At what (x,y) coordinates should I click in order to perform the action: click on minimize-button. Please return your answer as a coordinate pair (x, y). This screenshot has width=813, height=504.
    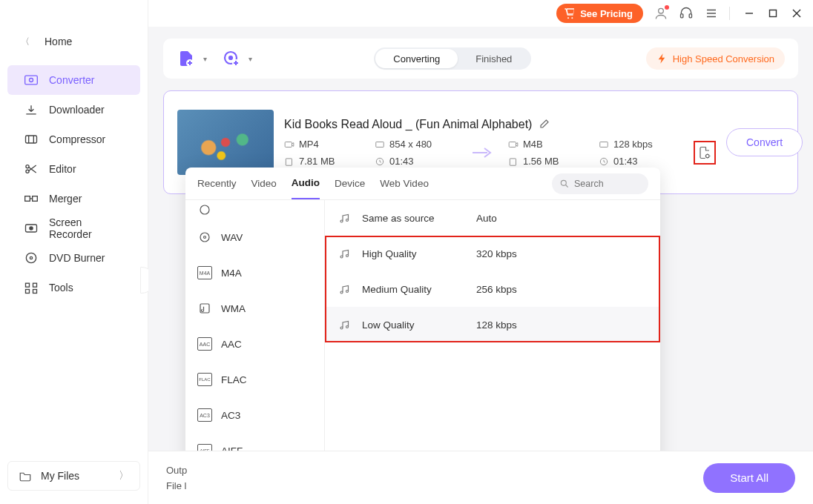
    Looking at the image, I should click on (749, 13).